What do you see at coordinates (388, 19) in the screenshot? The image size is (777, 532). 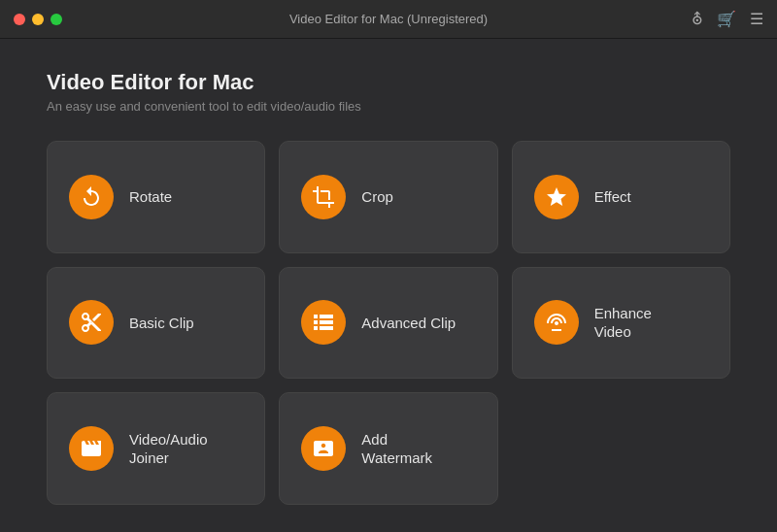 I see `titlebar: Video Editor for Mac (Unregistered) ⛢ 🛒 …` at bounding box center [388, 19].